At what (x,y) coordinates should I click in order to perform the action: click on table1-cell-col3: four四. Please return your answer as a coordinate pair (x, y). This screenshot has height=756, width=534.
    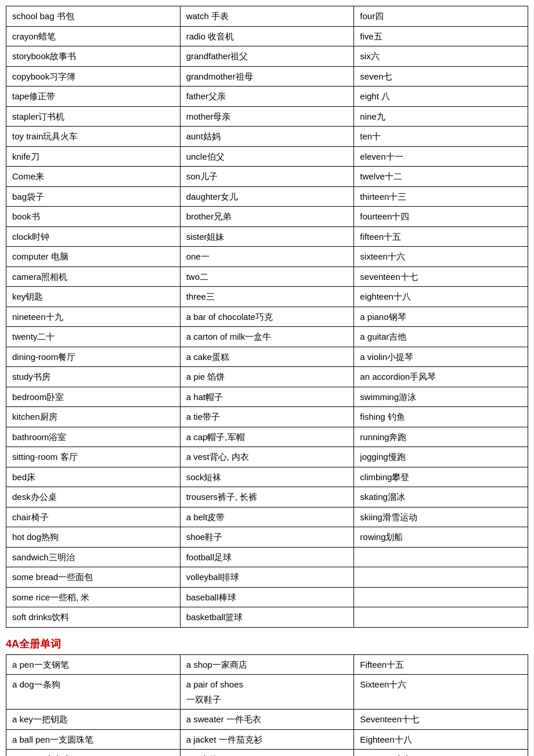
    Looking at the image, I should click on (441, 16).